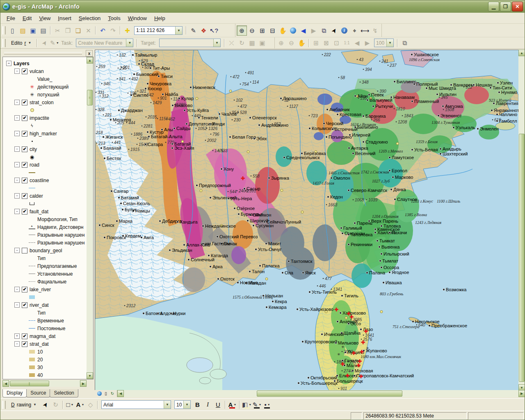 This screenshot has height=420, width=525. I want to click on italic-button: I, so click(208, 404).